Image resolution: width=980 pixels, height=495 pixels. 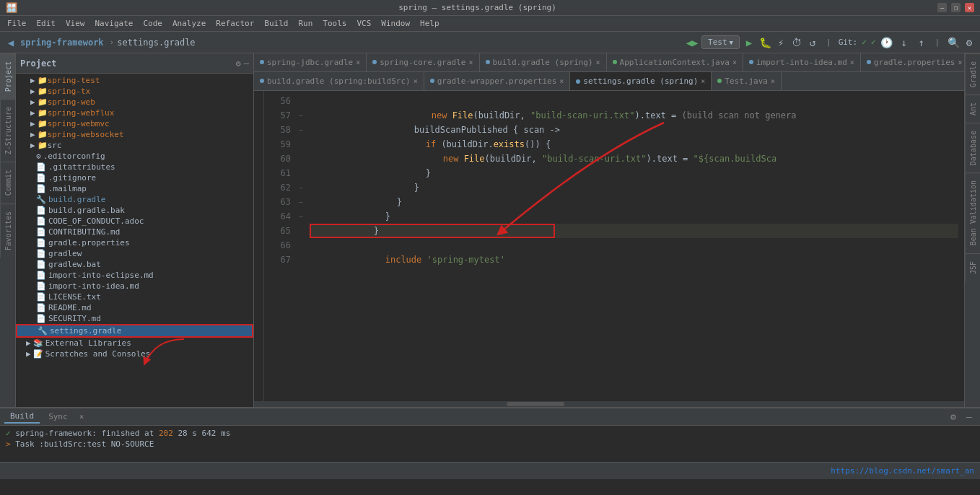 What do you see at coordinates (62, 43) in the screenshot?
I see `project-label: spring-framework` at bounding box center [62, 43].